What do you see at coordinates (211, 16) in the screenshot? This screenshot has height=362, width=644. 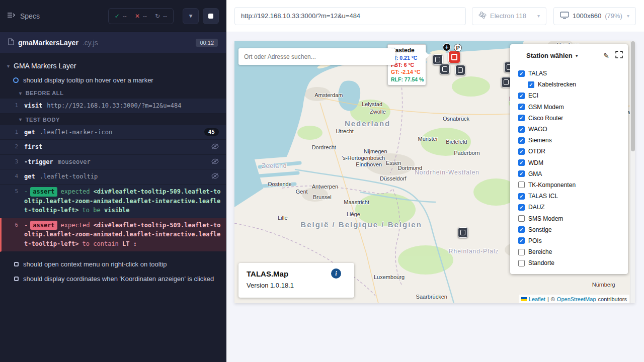 I see `stop-run-button` at bounding box center [211, 16].